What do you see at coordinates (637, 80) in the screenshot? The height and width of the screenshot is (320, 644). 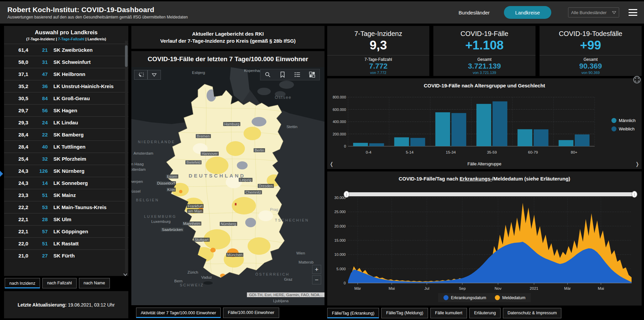 I see `expand-icon` at bounding box center [637, 80].